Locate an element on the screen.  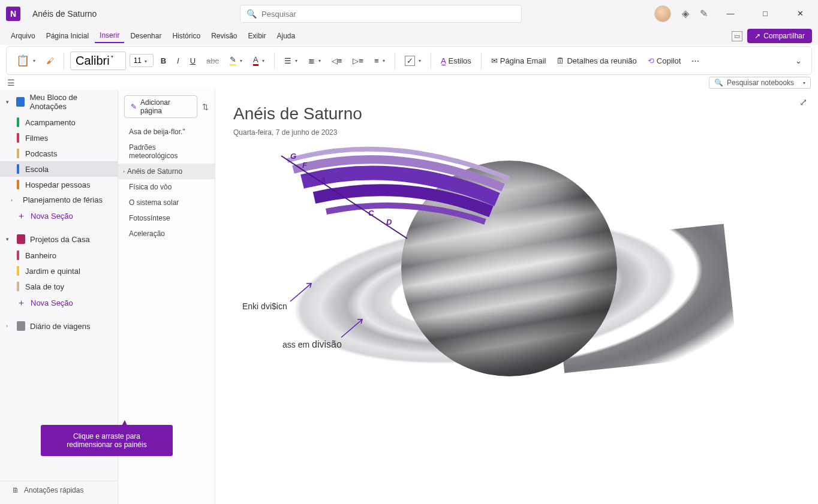
quick-notes-button: 🗎 Anotações rápidas is located at coordinates (59, 490).